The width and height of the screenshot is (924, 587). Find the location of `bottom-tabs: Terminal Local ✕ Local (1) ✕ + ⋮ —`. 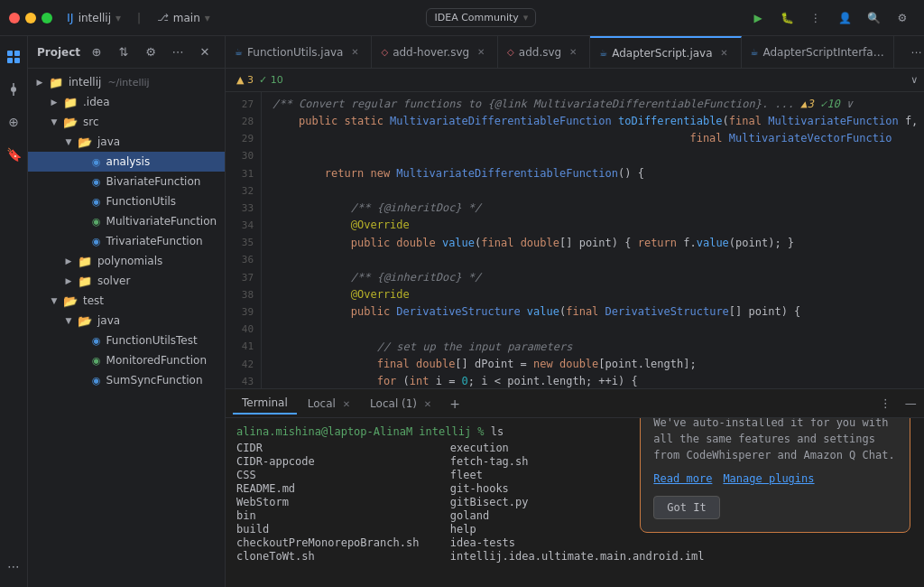

bottom-tabs: Terminal Local ✕ Local (1) ✕ + ⋮ — is located at coordinates (575, 404).